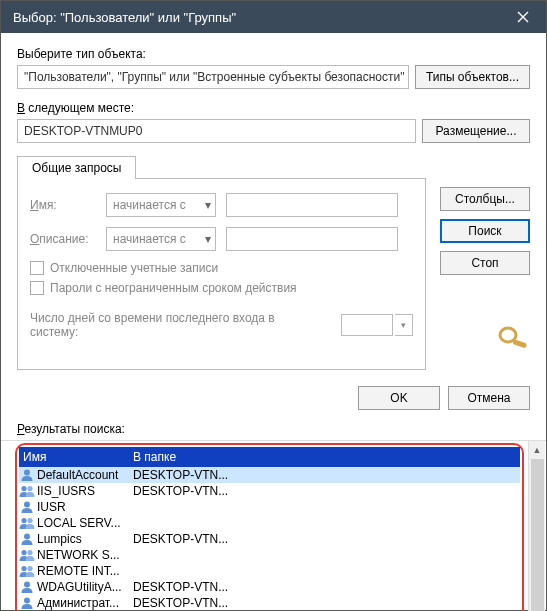  I want to click on disabled-accounts-label: Отключенные учетные записи, so click(134, 268).